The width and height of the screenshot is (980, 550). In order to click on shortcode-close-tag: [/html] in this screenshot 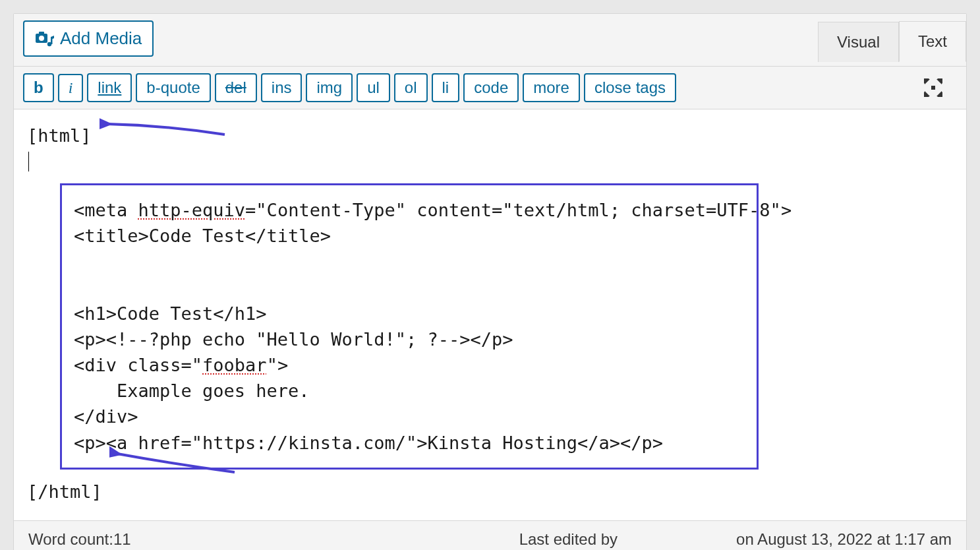, I will do `click(65, 492)`.